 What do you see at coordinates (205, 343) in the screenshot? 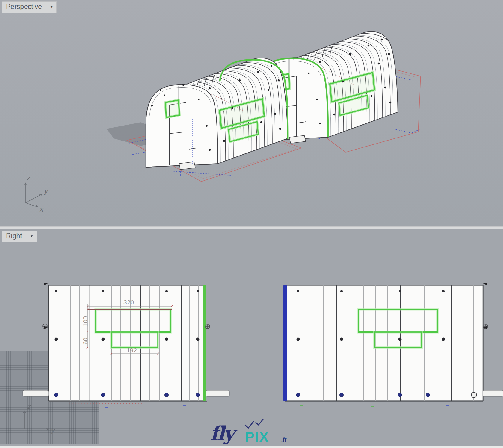
I see `selected-edge-green` at bounding box center [205, 343].